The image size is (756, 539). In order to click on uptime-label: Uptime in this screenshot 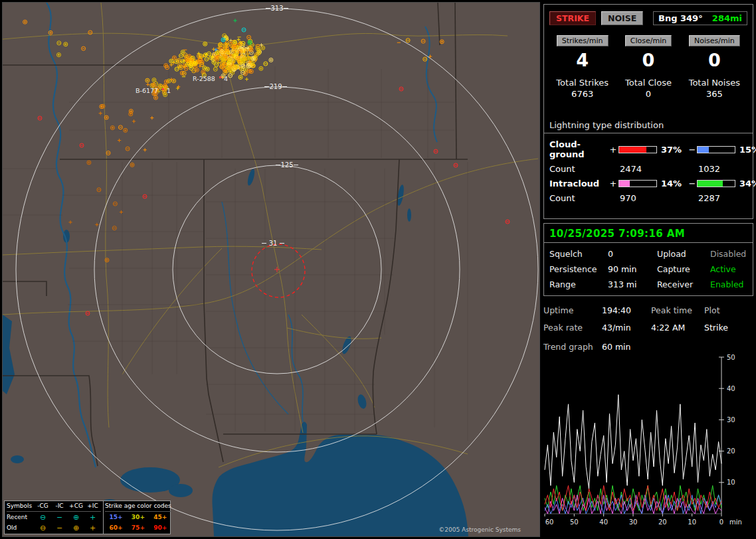, I will do `click(573, 311)`.